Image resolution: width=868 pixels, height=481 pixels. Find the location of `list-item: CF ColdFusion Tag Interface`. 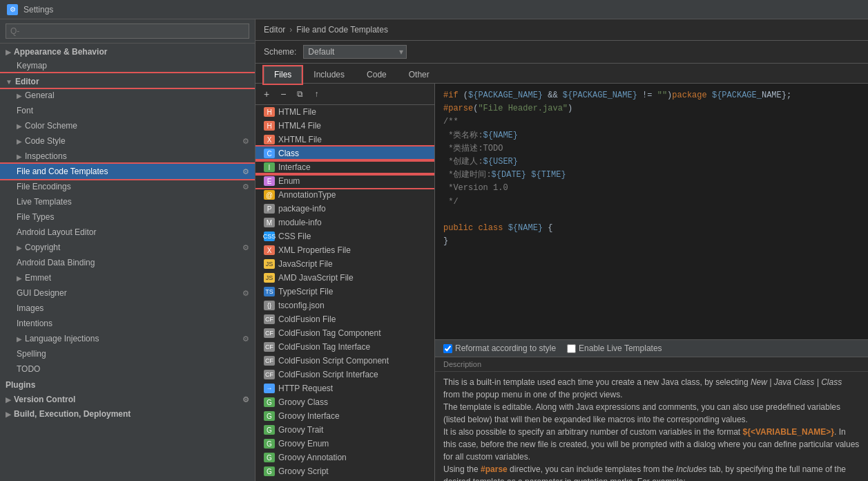

list-item: CF ColdFusion Tag Interface is located at coordinates (345, 347).